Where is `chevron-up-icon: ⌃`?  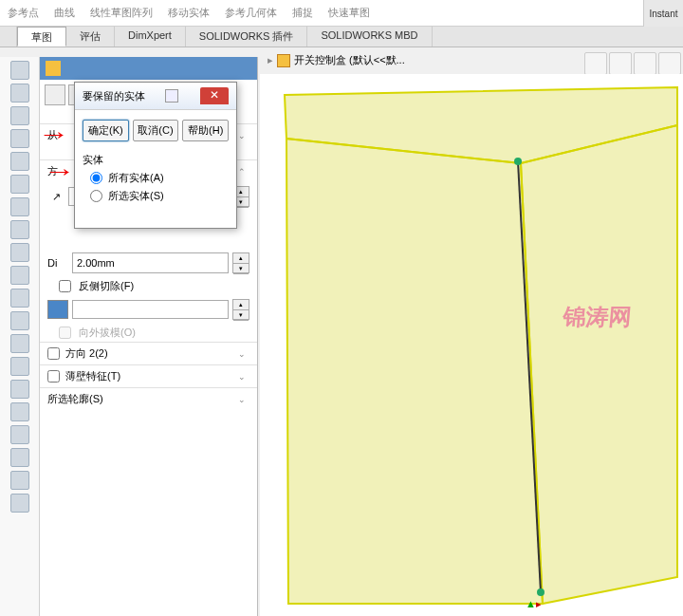 chevron-up-icon: ⌃ is located at coordinates (242, 172).